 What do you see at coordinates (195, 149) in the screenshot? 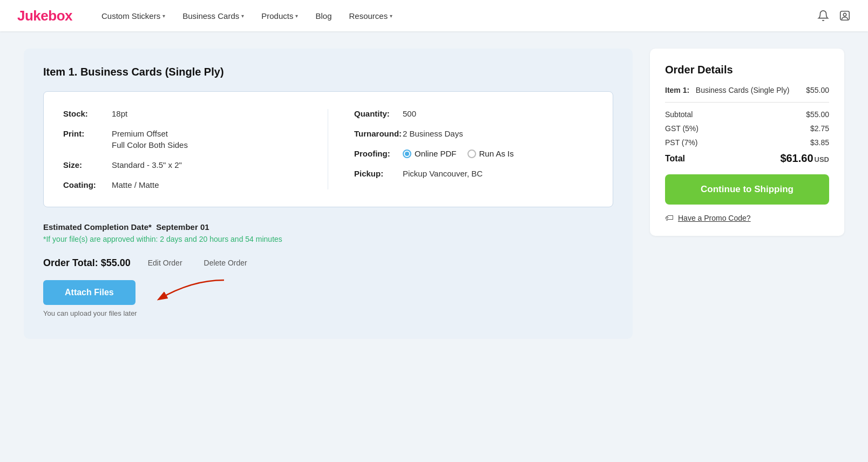
I see `details-left: Stock: 18pt Print: Premium Offset Full C…` at bounding box center [195, 149].